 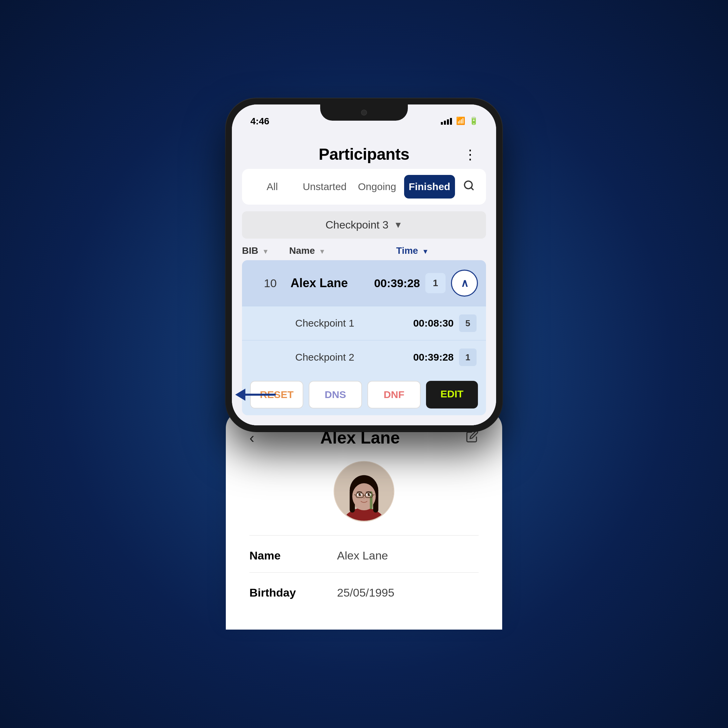 What do you see at coordinates (260, 120) in the screenshot?
I see `status-time: 4:46` at bounding box center [260, 120].